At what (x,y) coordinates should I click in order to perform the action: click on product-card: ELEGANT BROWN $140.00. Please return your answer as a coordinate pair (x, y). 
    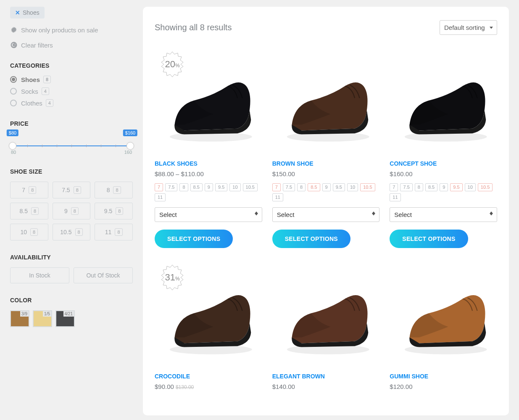
    Looking at the image, I should click on (326, 325).